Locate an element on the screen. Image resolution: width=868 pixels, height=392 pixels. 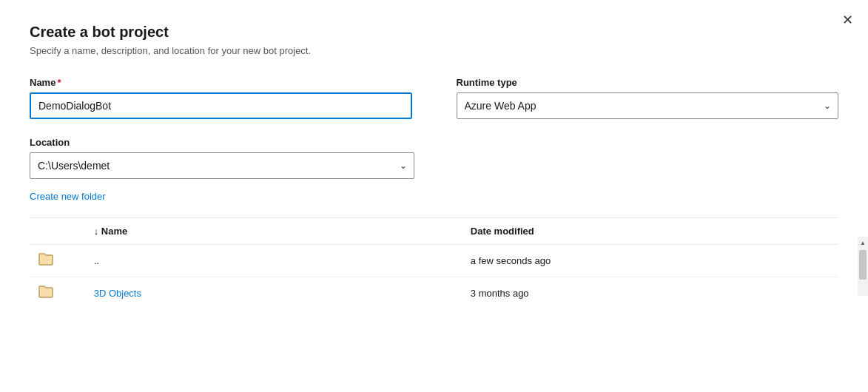
table-row: .. a few seconds ago is located at coordinates (434, 261).